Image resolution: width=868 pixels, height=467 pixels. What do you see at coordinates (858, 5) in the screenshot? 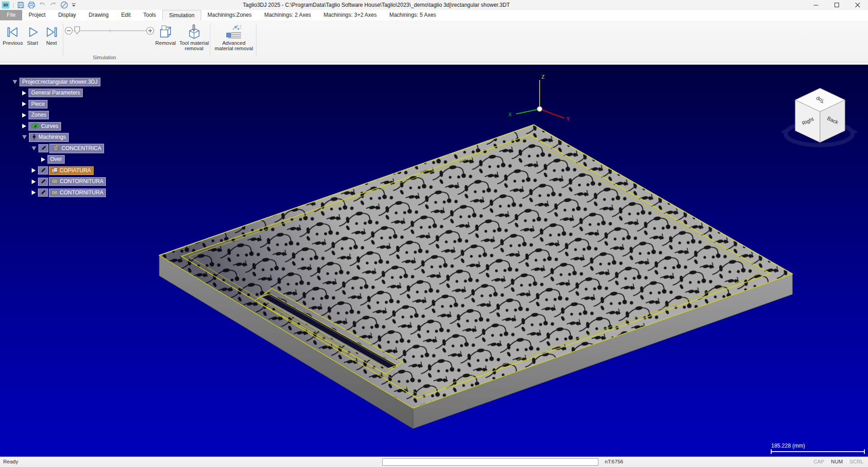
I see `close-button` at bounding box center [858, 5].